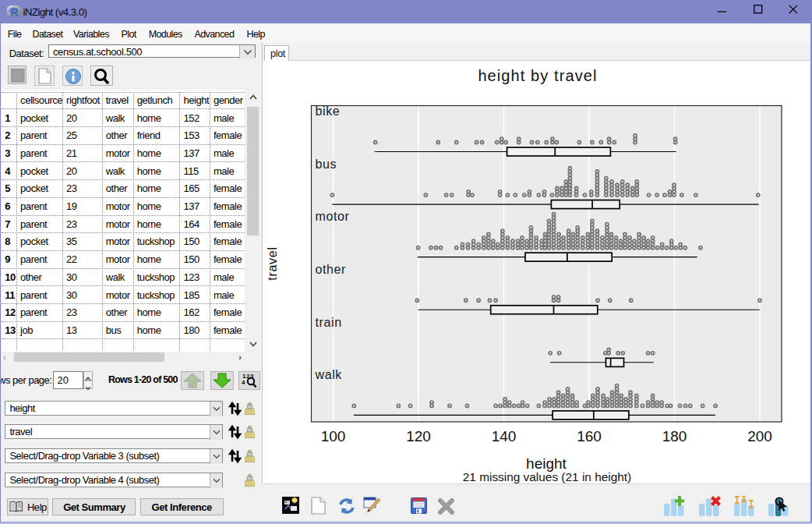 Image resolution: width=812 pixels, height=524 pixels. I want to click on svg-text: train, so click(329, 323).